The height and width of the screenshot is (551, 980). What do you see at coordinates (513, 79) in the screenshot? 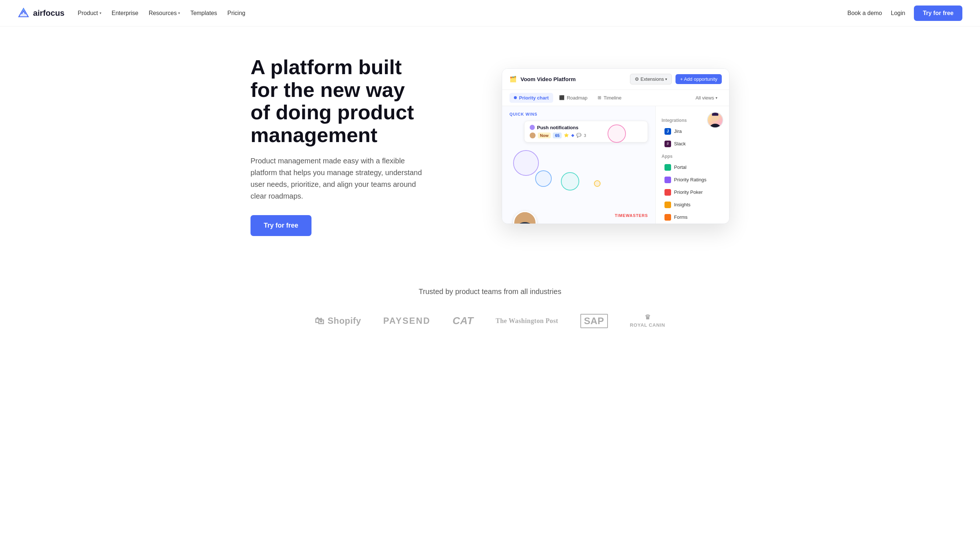
I see `grid-icon: 🗂️` at bounding box center [513, 79].